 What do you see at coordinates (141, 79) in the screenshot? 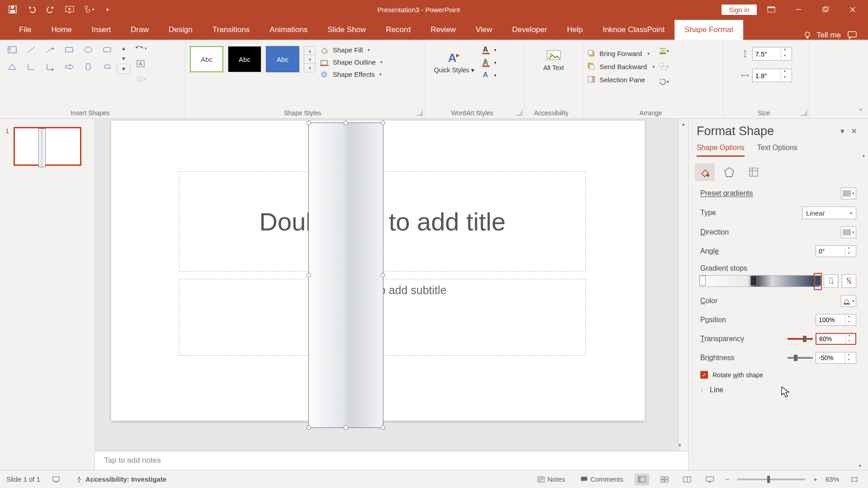
I see `merge-shapes-button: ▾` at bounding box center [141, 79].